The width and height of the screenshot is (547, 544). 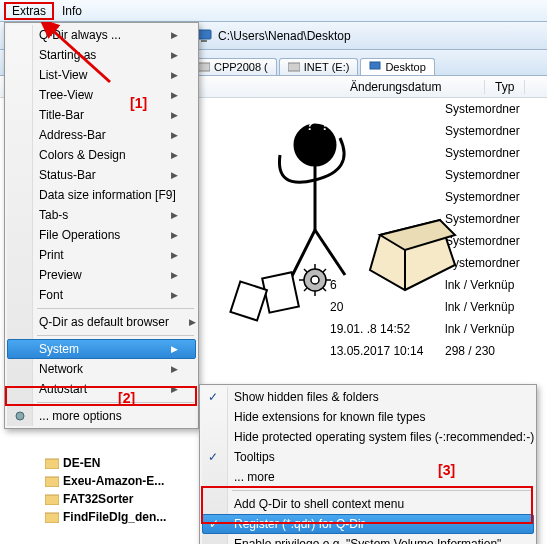 What do you see at coordinates (106, 490) in the screenshot?
I see `folder-tree: DE-EN Exeu-Amazon-E... FAT32Sorter FindF…` at bounding box center [106, 490].